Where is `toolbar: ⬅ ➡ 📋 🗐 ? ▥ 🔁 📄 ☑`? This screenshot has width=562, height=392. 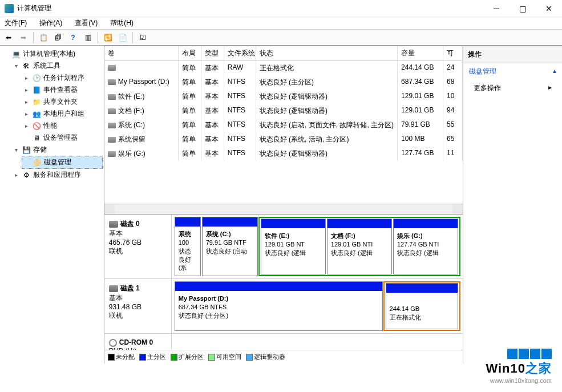 toolbar: ⬅ ➡ 📋 🗐 ? ▥ 🔁 📄 ☑ is located at coordinates (281, 38).